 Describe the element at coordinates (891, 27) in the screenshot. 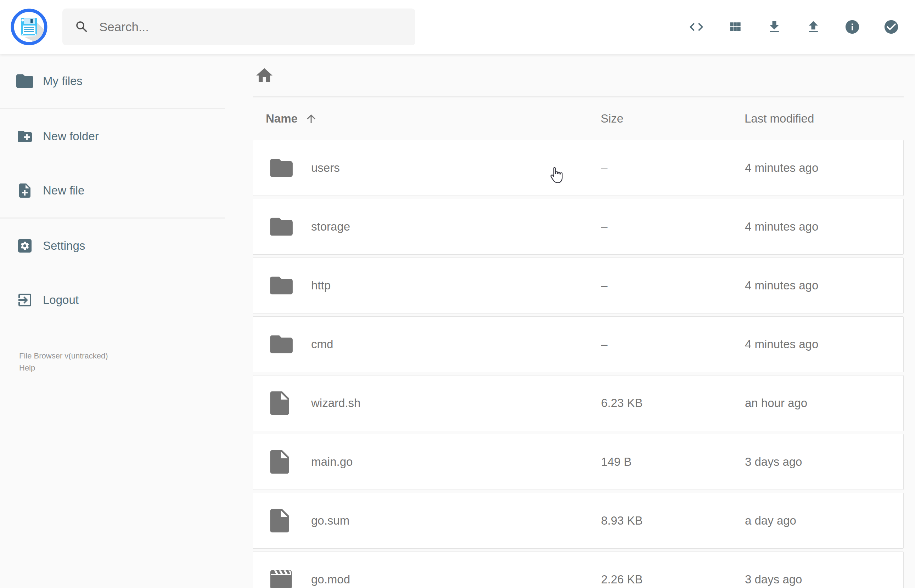

I see `check-circle-icon` at that location.